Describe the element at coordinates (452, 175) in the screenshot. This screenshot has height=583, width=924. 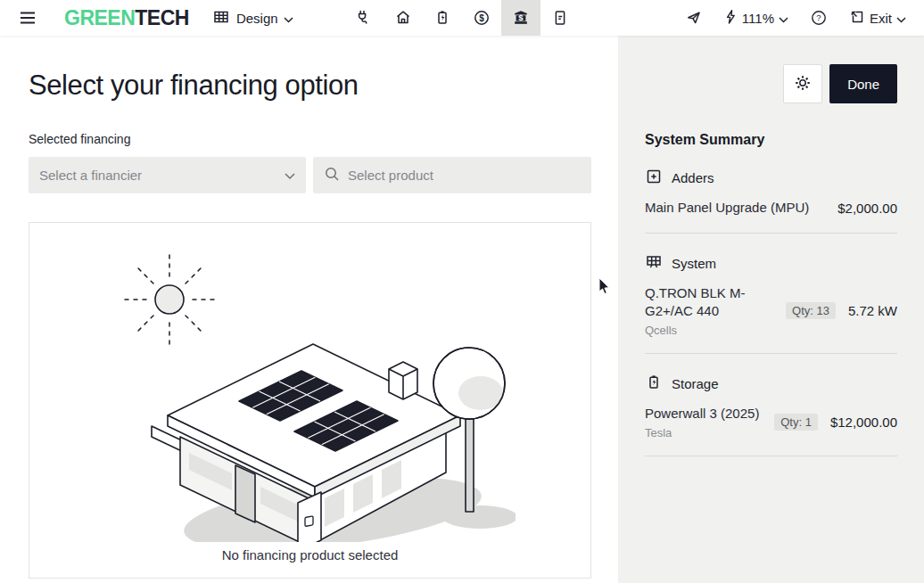
I see `product-search-input: Select product` at that location.